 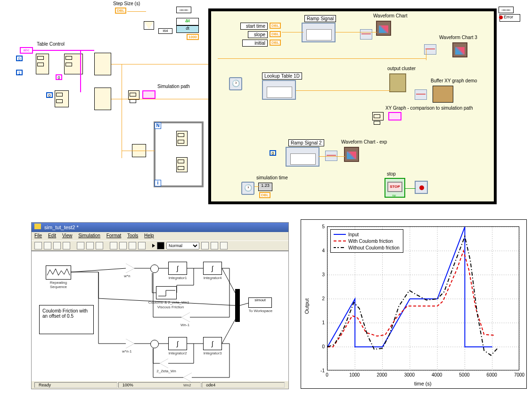 I want to click on integrator2-block: ∫, so click(x=178, y=344).